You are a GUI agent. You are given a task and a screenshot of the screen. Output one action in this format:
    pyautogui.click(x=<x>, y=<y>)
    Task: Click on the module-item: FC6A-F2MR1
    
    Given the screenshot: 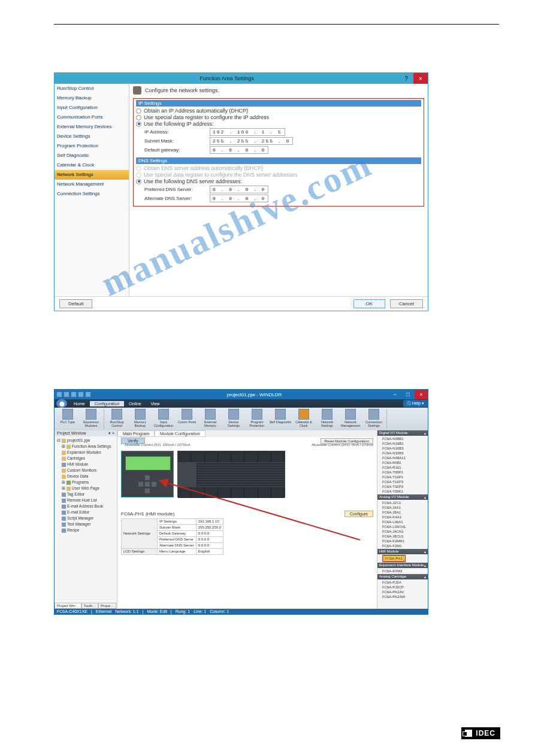 What is the action you would take?
    pyautogui.click(x=405, y=541)
    